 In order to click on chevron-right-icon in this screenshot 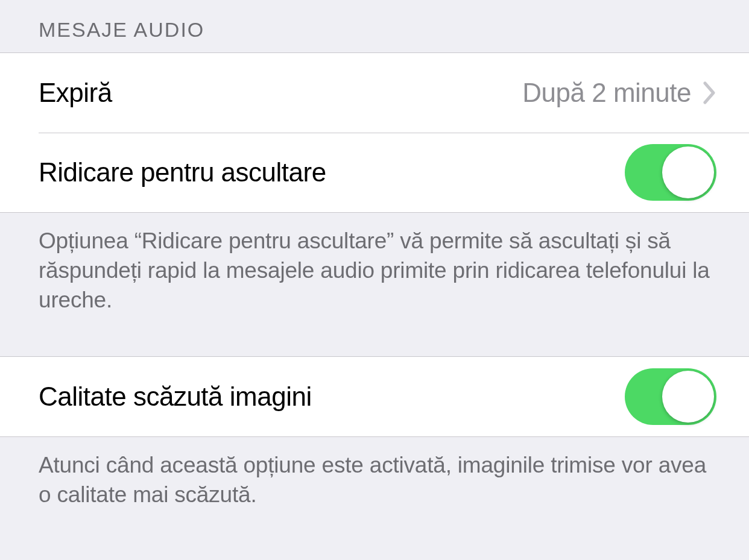, I will do `click(710, 93)`.